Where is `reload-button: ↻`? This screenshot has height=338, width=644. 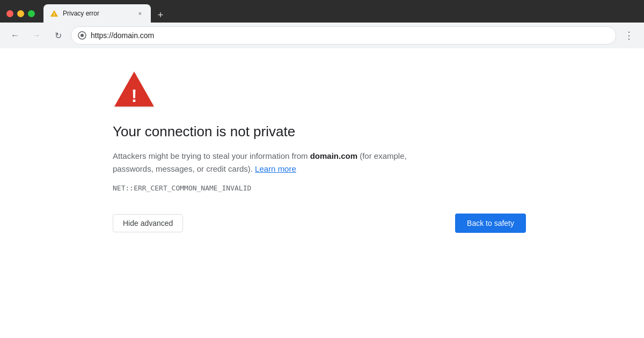
reload-button: ↻ is located at coordinates (58, 35).